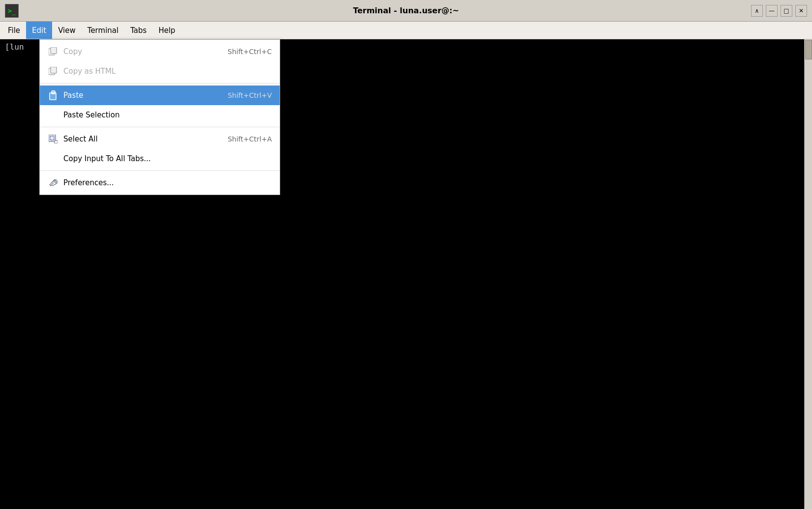  Describe the element at coordinates (15, 47) in the screenshot. I see `terminal-prompt: [lun` at that location.